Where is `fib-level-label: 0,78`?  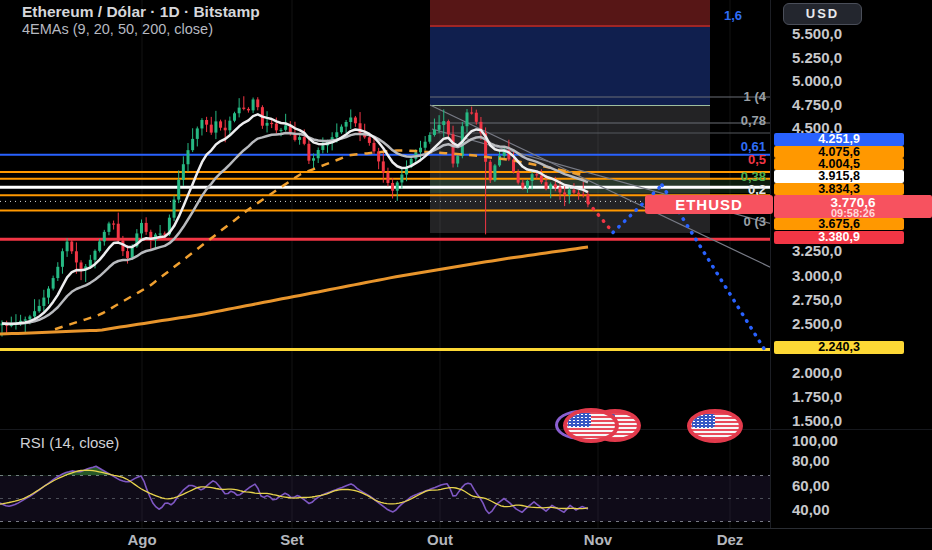
fib-level-label: 0,78 is located at coordinates (731, 120).